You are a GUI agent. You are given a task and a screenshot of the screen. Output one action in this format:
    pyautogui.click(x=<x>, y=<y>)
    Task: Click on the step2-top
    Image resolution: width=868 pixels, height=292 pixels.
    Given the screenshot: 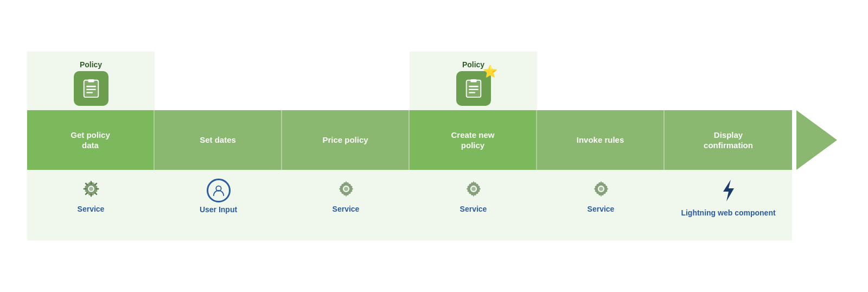 What is the action you would take?
    pyautogui.click(x=218, y=81)
    